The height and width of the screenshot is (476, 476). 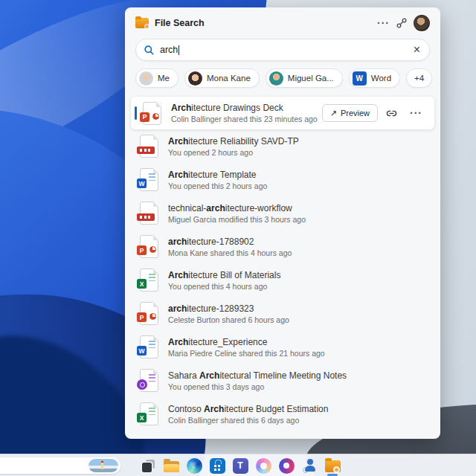 I want to click on file-meta: Architecture Reliability SAVD-TP You ope…, so click(x=299, y=147).